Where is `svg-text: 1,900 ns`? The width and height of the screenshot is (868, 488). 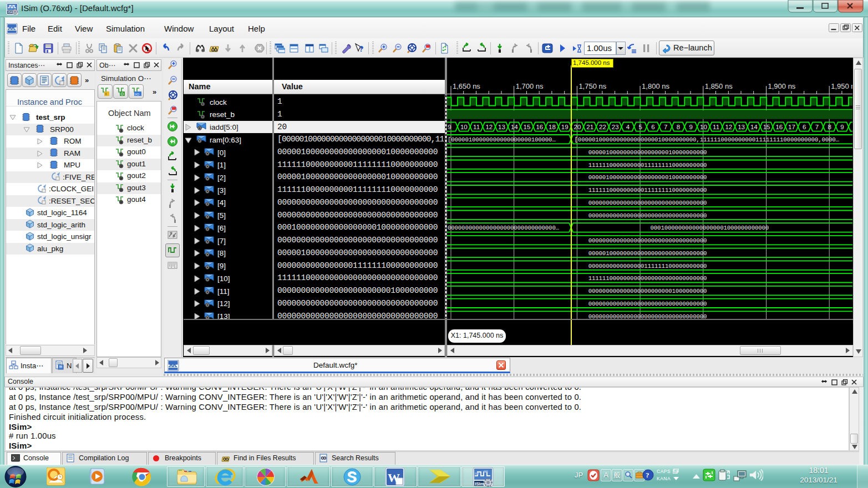
svg-text: 1,900 ns is located at coordinates (782, 87).